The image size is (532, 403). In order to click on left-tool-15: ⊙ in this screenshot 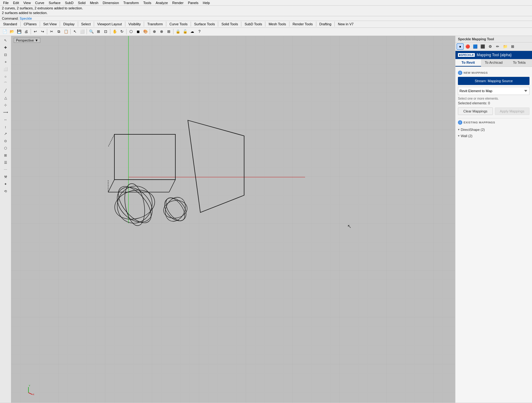, I will do `click(6, 141)`.